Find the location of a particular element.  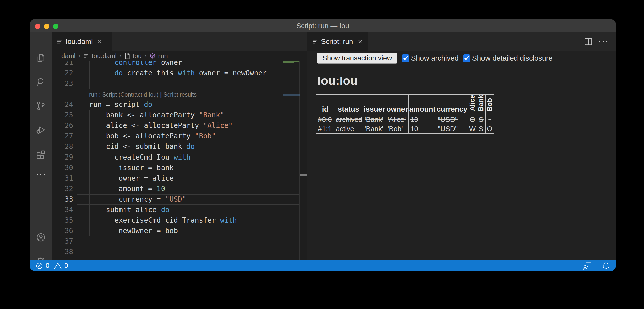

column-header-id: id is located at coordinates (325, 105).